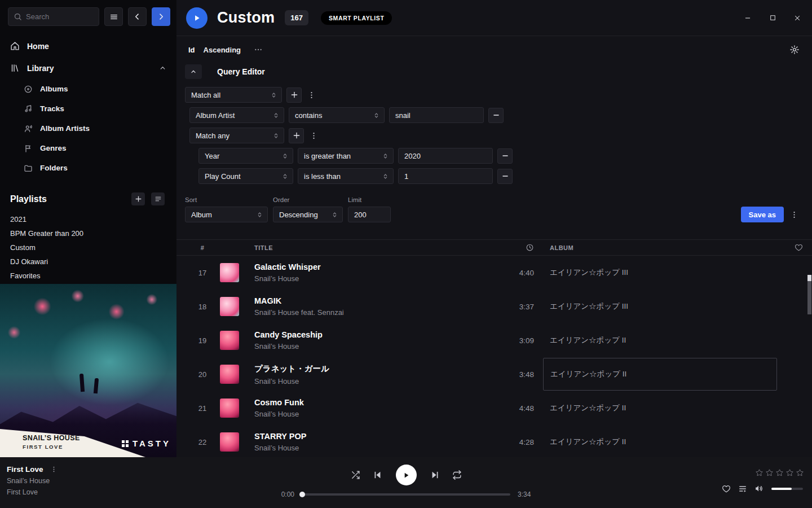 The height and width of the screenshot is (508, 812). I want to click on seek-knob, so click(302, 494).